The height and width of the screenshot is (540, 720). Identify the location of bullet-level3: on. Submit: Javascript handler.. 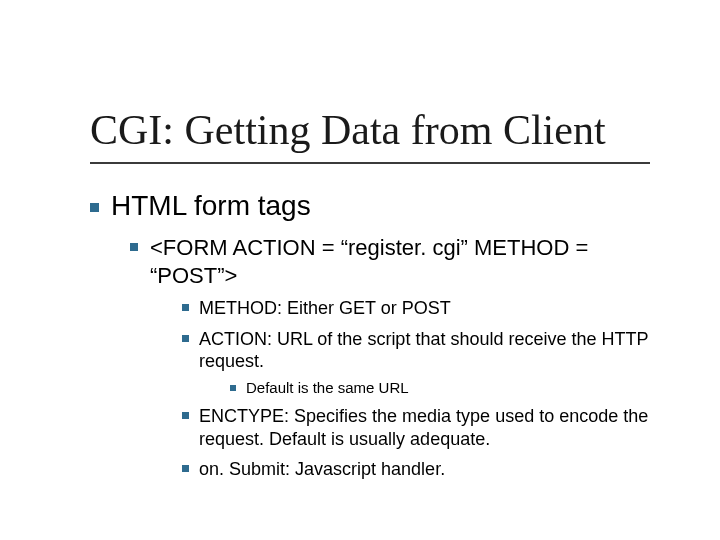
(416, 470).